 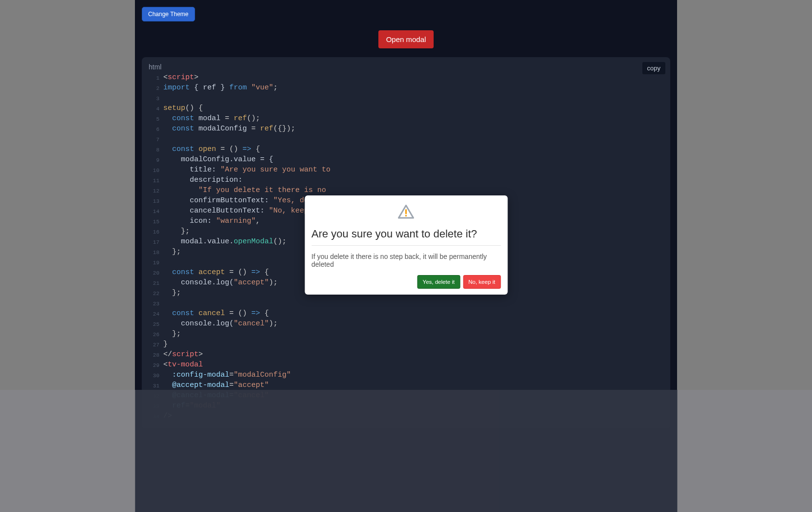 I want to click on open-modal-button: Open modal, so click(x=406, y=39).